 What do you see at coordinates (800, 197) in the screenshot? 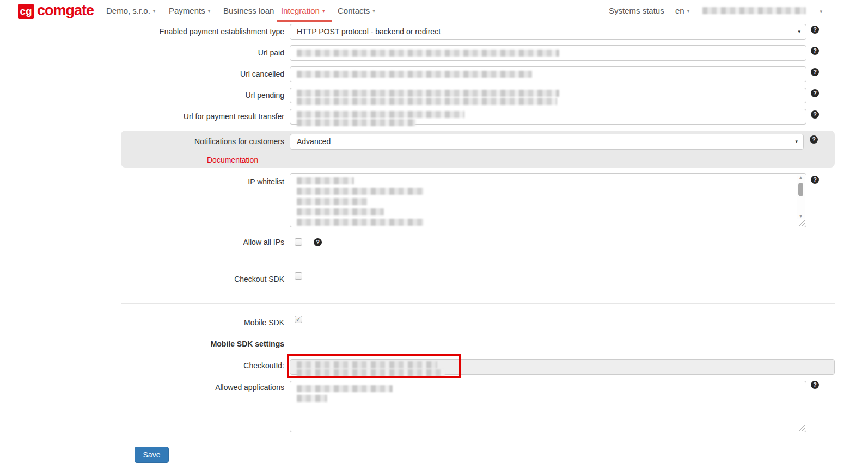
I see `scrollbar: ▲ ▼` at bounding box center [800, 197].